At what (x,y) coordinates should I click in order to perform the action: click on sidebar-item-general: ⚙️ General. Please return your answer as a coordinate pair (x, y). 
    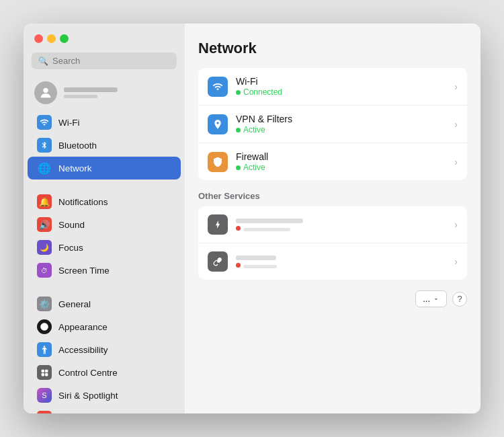
    Looking at the image, I should click on (104, 304).